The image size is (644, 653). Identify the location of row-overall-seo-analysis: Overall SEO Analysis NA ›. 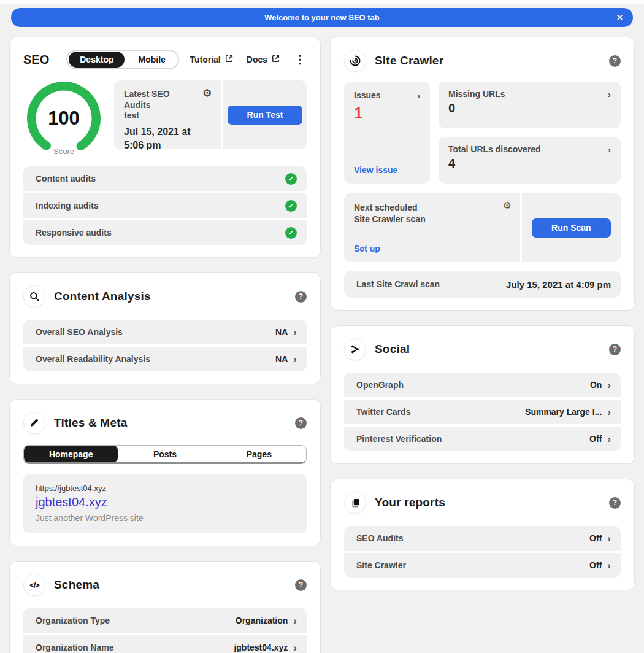
(165, 332).